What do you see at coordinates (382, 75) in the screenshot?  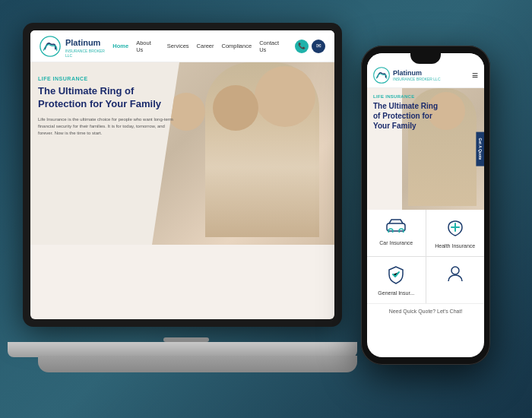 I see `phone-logo-icon` at bounding box center [382, 75].